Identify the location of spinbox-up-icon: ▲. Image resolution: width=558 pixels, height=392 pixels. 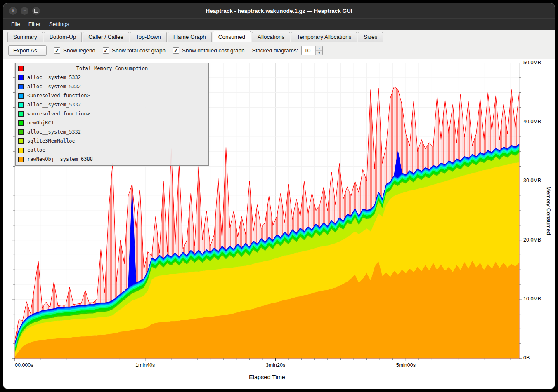
(319, 49).